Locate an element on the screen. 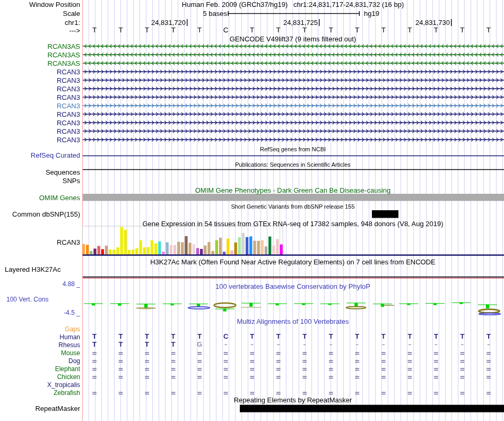 Image resolution: width=504 pixels, height=421 pixels. svg-text: RefSeq genes from NCBI is located at coordinates (293, 149).